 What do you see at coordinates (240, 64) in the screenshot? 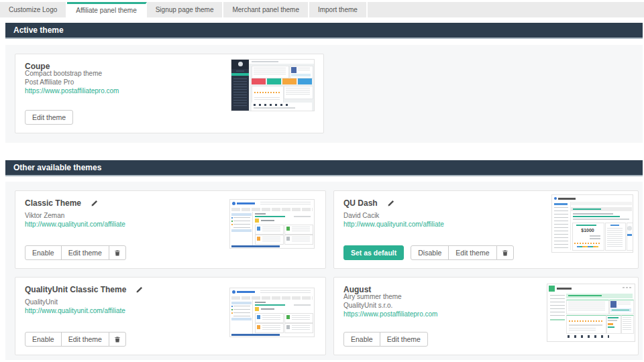
I see `thumb-avatar` at bounding box center [240, 64].